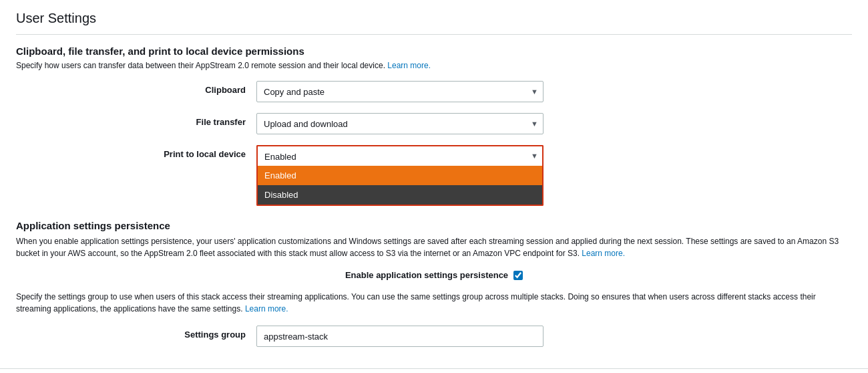 The image size is (868, 373). I want to click on file-transfer-select: Upload and download Upload only Download…, so click(400, 124).